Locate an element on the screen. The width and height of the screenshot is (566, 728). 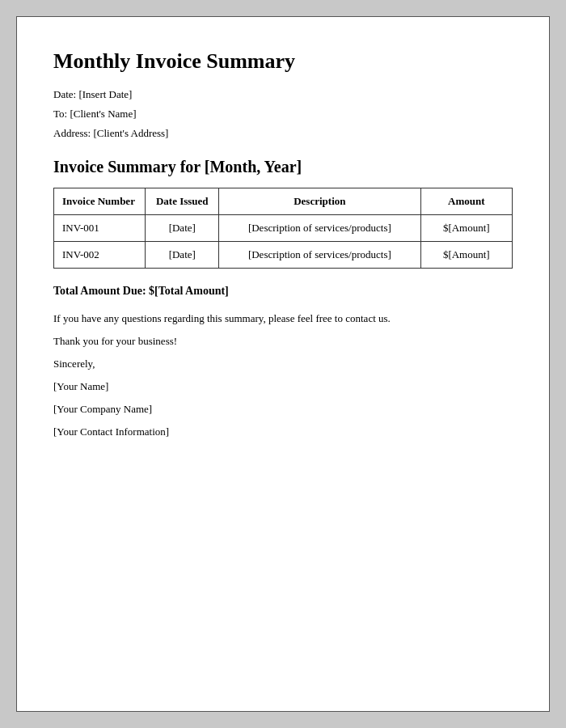
date-field: Date: [Insert Date] is located at coordinates (283, 95).